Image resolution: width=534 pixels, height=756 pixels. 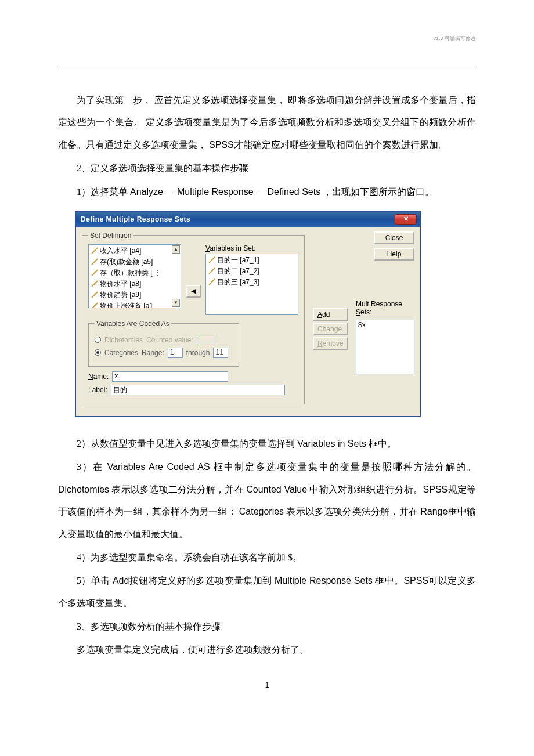 I want to click on p3-e: ，出现如下图所示的窗口。, so click(x=377, y=191).